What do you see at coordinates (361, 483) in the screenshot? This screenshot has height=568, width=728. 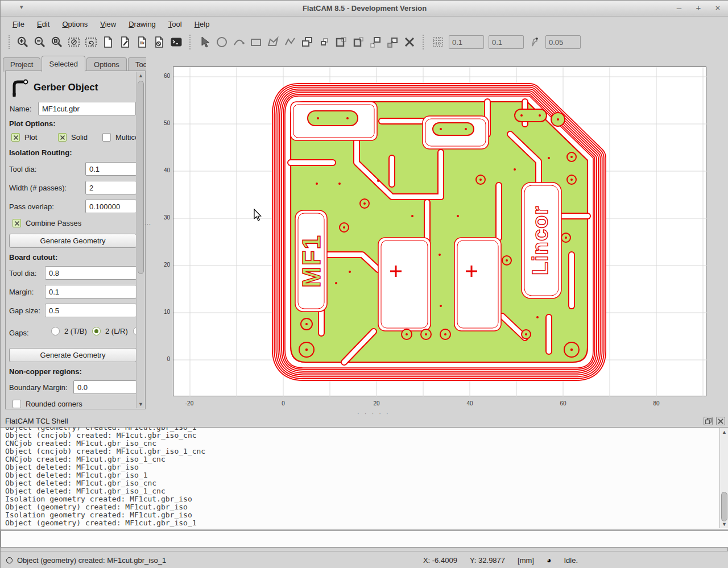 I see `log-line: Object deleted: MF1cut.gbr_iso_cnc` at bounding box center [361, 483].